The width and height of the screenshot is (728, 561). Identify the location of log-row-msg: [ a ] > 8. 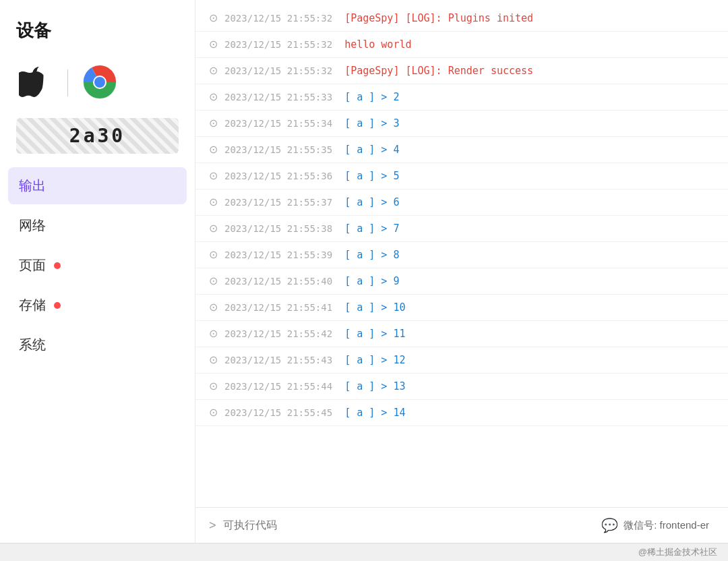
(372, 255).